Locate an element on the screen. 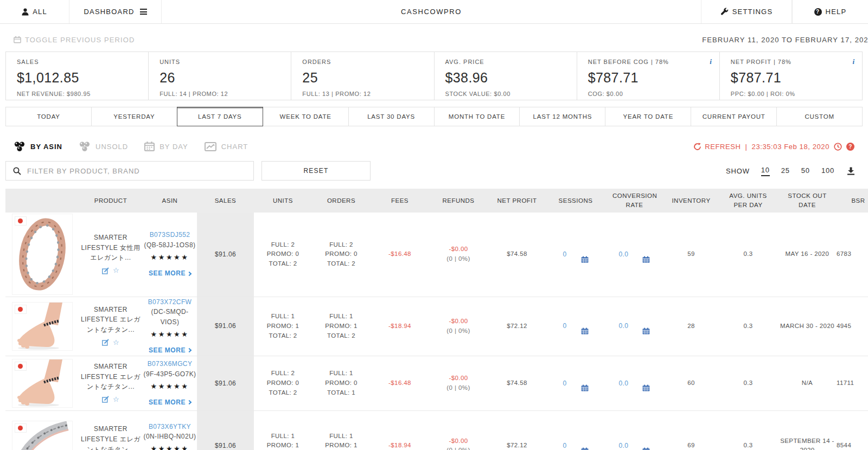  tab-today: TODAY is located at coordinates (49, 117).